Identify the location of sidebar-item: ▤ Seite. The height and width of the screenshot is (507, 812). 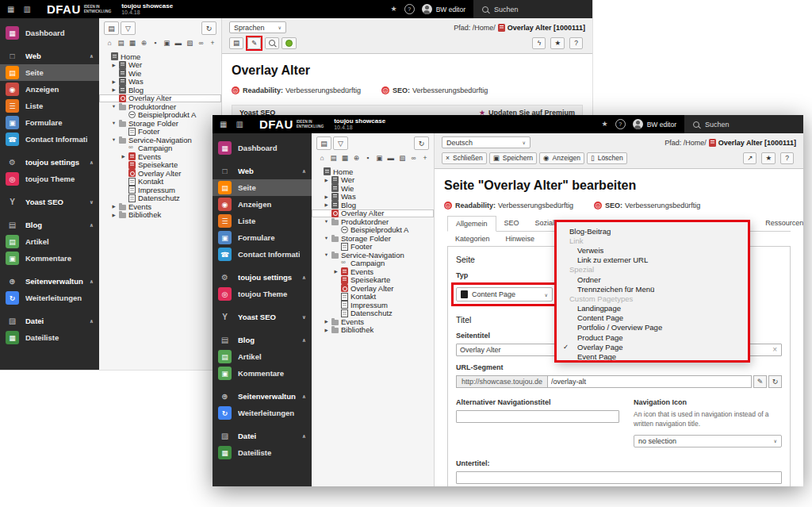
(49, 73).